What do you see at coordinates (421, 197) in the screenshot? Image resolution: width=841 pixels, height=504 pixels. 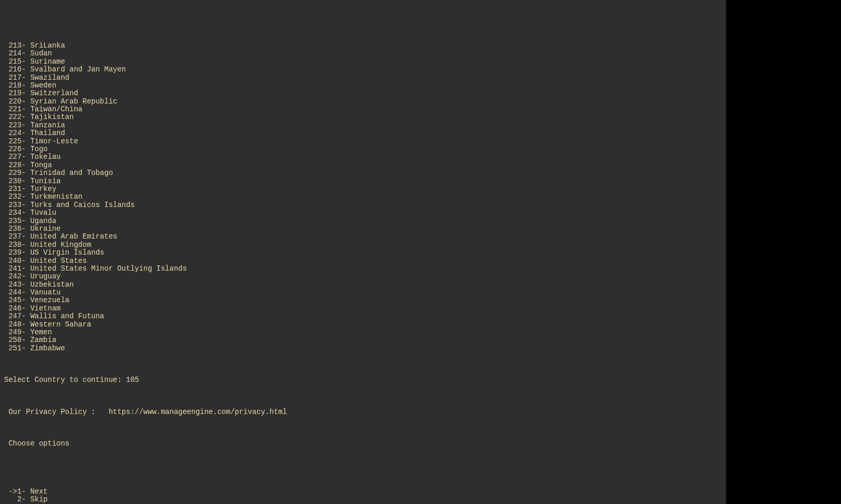 I see `country-item: 232- Turkmenistan` at bounding box center [421, 197].